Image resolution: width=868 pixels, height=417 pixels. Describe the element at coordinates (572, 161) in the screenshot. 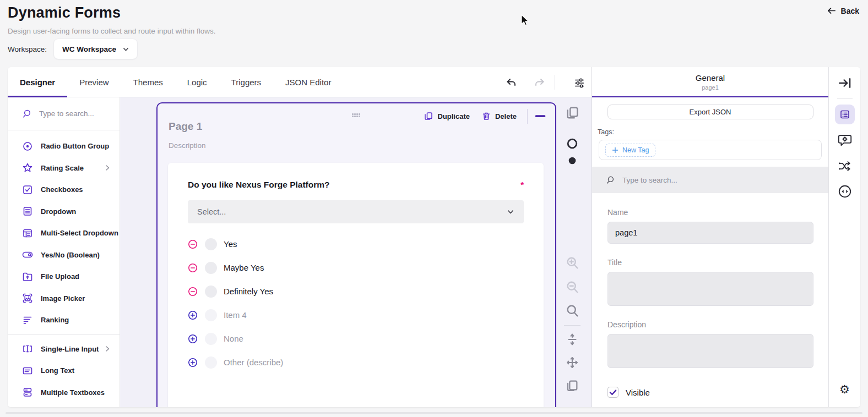

I see `page-navigator-dot-filled` at that location.